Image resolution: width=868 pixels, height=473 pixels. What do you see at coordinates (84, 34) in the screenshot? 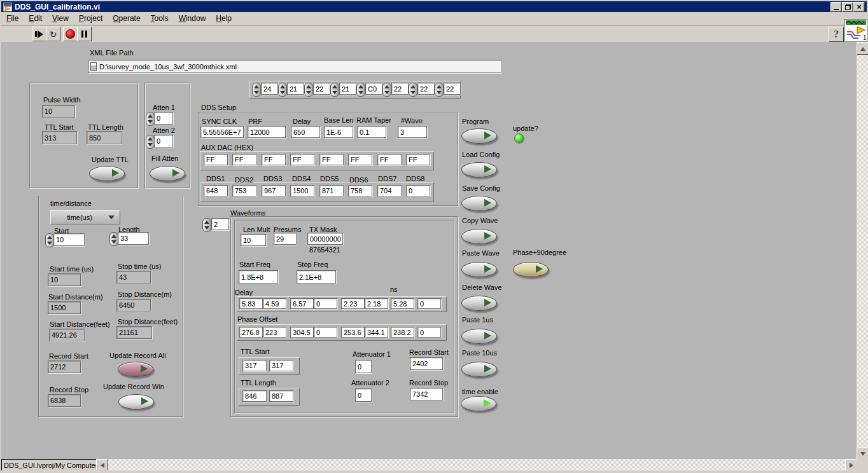
I see `pause-button` at bounding box center [84, 34].